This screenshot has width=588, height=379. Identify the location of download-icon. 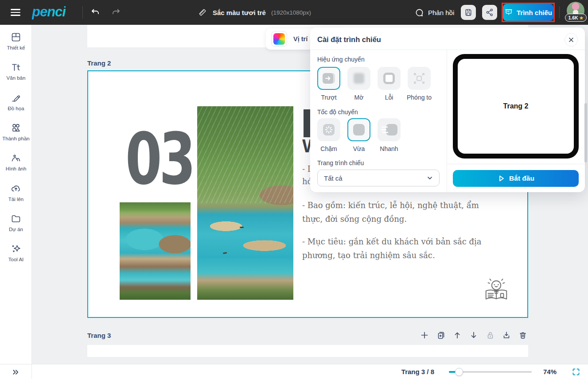
(506, 335).